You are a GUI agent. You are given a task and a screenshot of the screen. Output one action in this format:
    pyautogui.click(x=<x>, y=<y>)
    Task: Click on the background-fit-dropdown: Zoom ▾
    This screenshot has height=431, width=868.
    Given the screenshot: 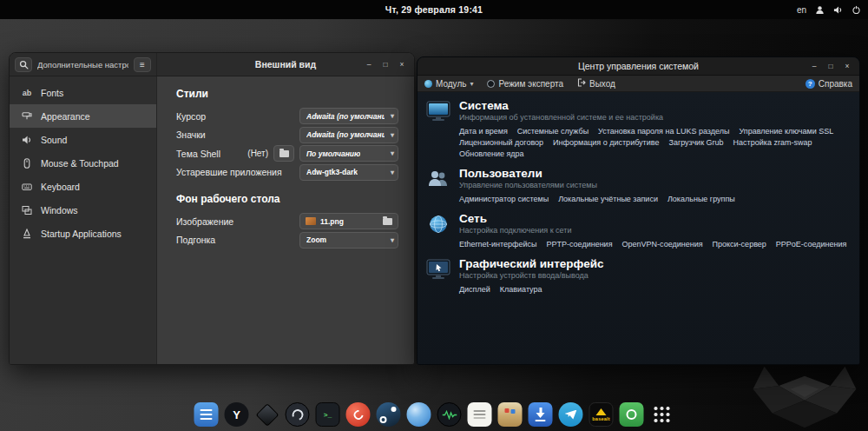 What is the action you would take?
    pyautogui.click(x=349, y=240)
    